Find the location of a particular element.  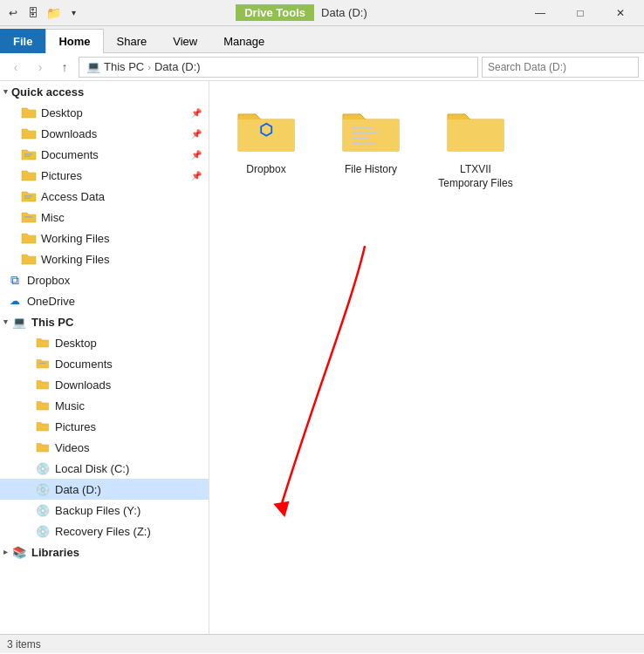

tab-share: Share is located at coordinates (133, 41).